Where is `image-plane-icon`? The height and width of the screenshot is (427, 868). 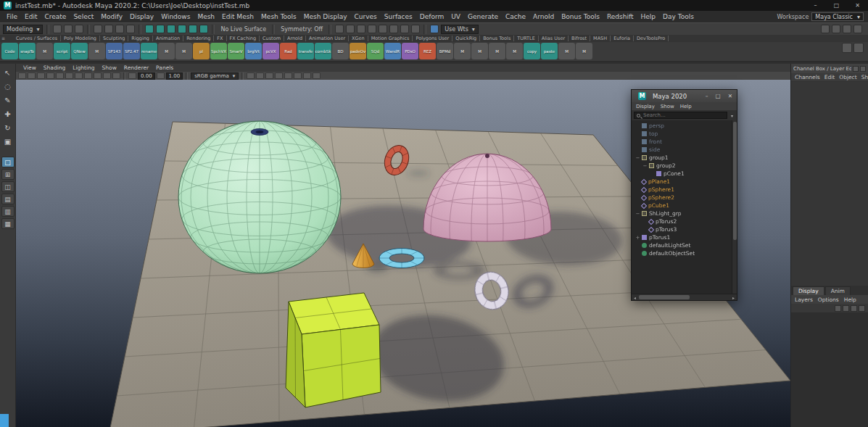 image-plane-icon is located at coordinates (59, 75).